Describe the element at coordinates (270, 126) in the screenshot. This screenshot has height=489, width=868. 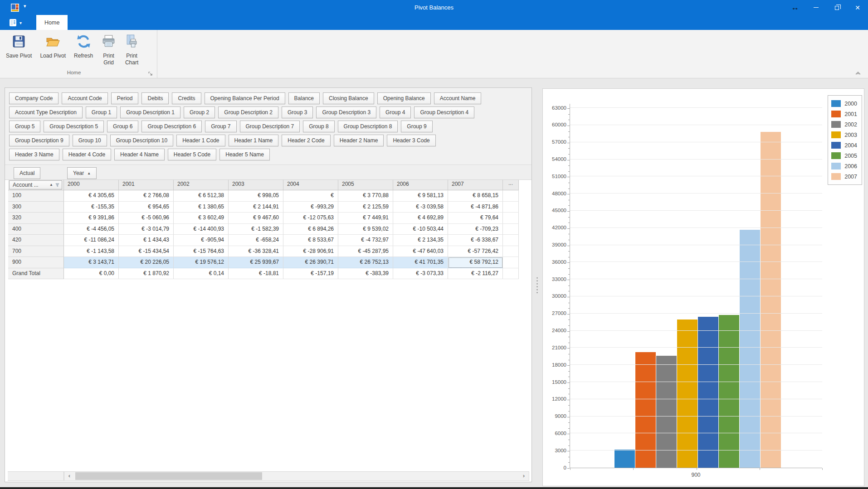
I see `field-button-group-description-7: Group Description 7` at that location.